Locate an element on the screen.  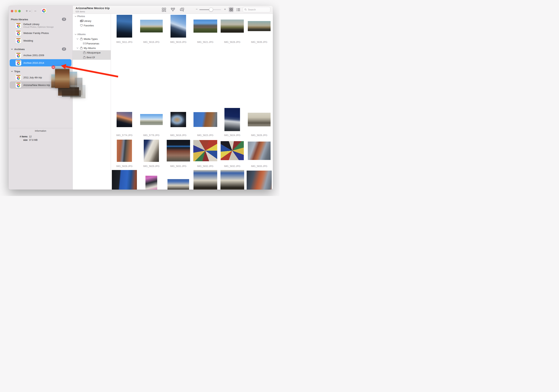
zoom-slider-track is located at coordinates (210, 10).